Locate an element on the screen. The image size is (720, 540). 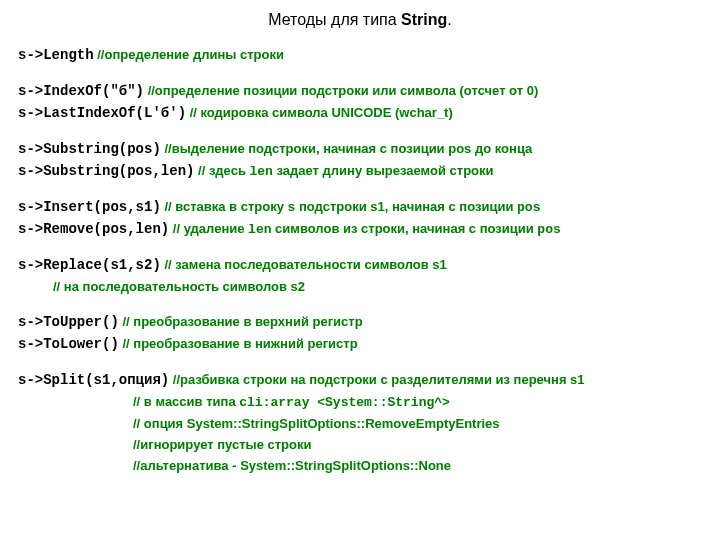
line-remove: s->Remove(pos,len) // удаление len симво… is located at coordinates (360, 229).